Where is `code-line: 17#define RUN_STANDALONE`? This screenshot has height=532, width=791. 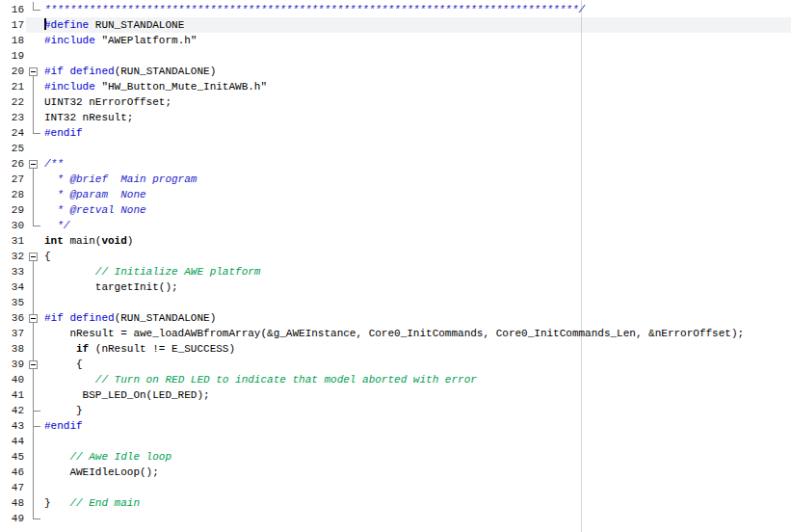
code-line: 17#define RUN_STANDALONE is located at coordinates (395, 25).